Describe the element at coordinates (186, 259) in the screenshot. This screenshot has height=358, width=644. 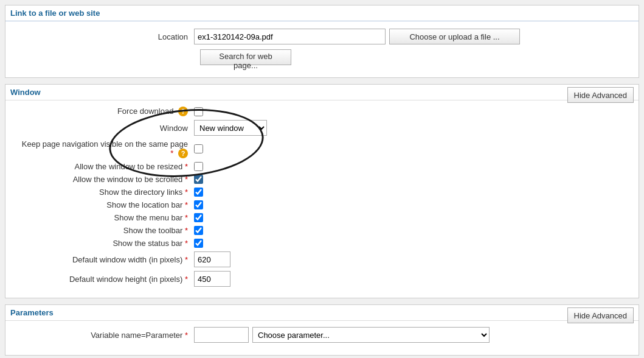
I see `default-width-required: *` at that location.